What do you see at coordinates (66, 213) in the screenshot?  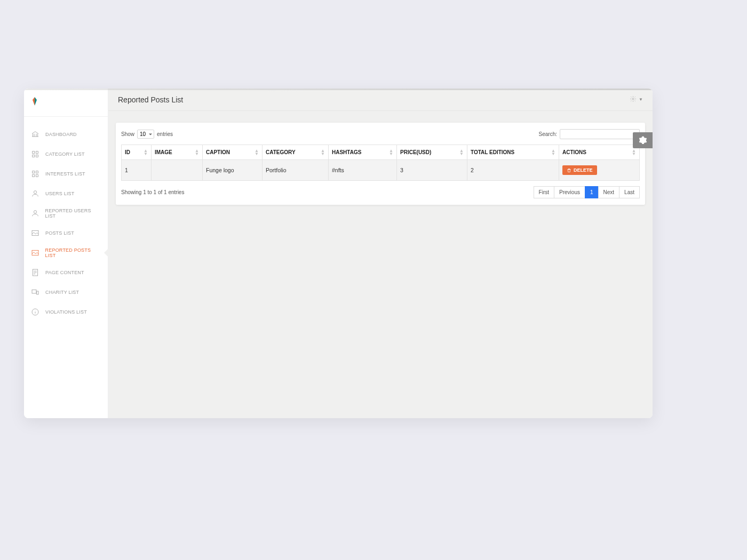 I see `sidebar-item-reported-users-list: REPORTED USERS LIST` at bounding box center [66, 213].